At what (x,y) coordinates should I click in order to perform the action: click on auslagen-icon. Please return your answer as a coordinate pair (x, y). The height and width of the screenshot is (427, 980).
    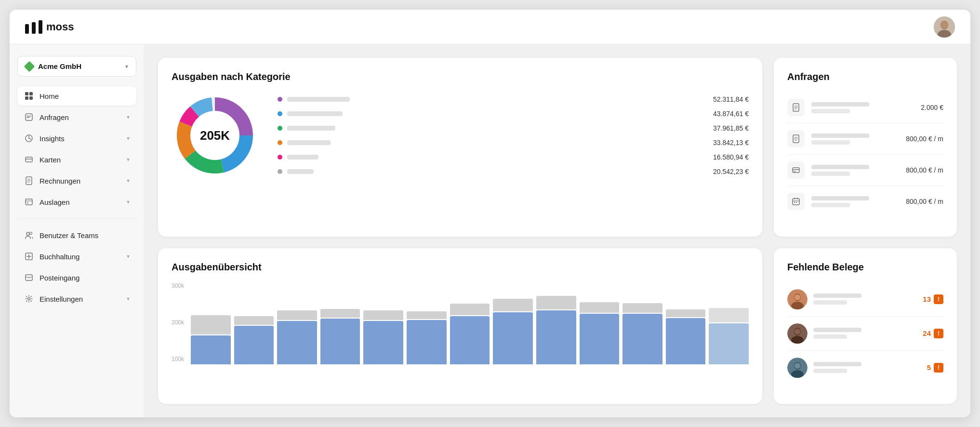
    Looking at the image, I should click on (29, 202).